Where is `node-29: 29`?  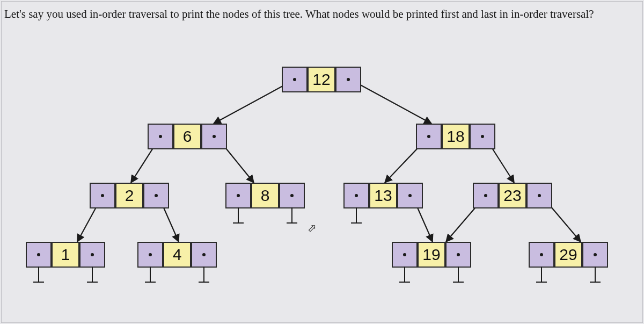 node-29: 29 is located at coordinates (568, 255).